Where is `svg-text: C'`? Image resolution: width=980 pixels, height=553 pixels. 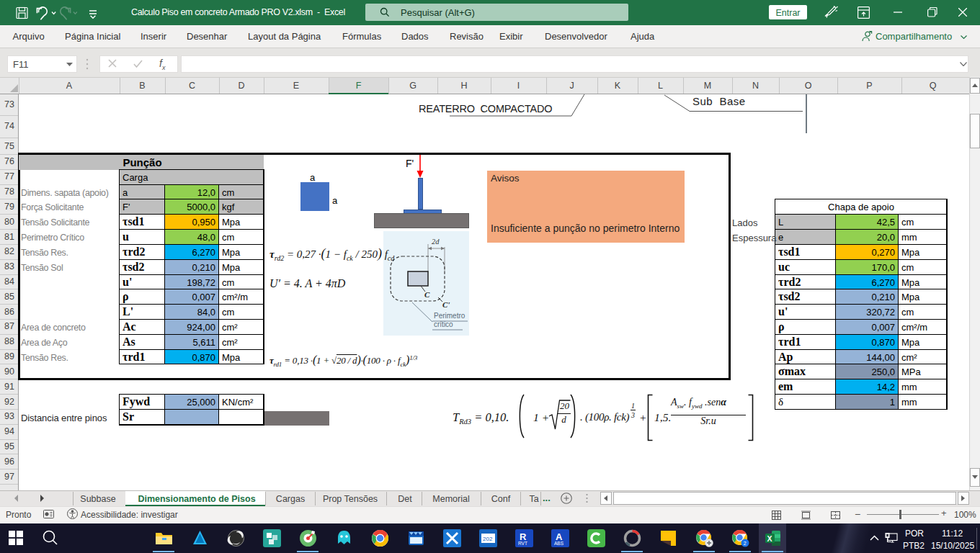
svg-text: C' is located at coordinates (446, 305).